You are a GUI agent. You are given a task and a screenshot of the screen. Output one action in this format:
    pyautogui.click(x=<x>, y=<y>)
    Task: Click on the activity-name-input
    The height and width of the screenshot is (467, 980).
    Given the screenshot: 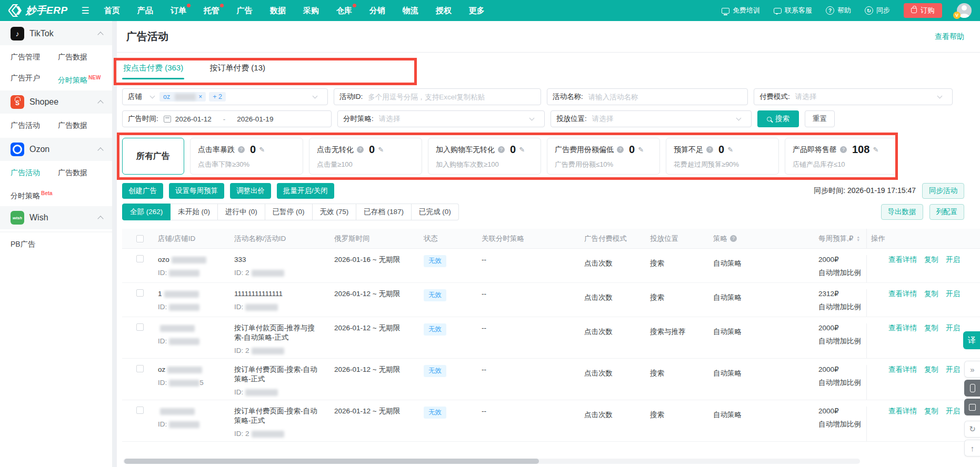 What is the action you would take?
    pyautogui.click(x=665, y=97)
    